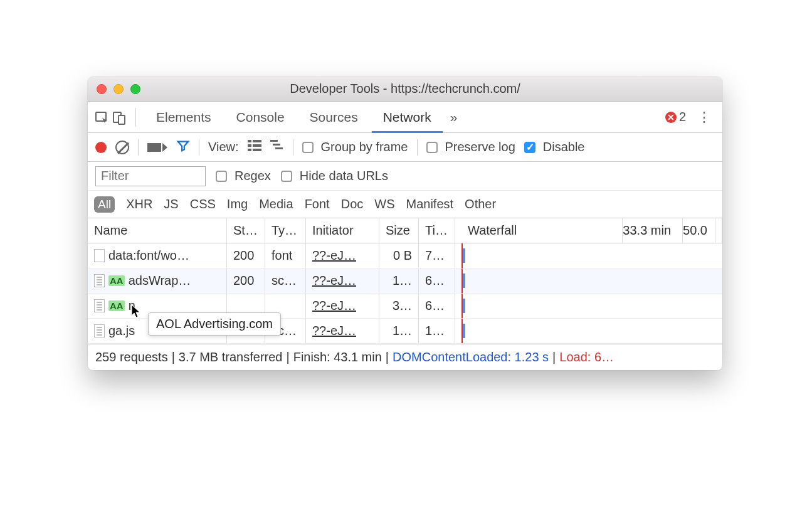 The height and width of the screenshot is (510, 812). What do you see at coordinates (454, 117) in the screenshot?
I see `tab-overflow: »` at bounding box center [454, 117].